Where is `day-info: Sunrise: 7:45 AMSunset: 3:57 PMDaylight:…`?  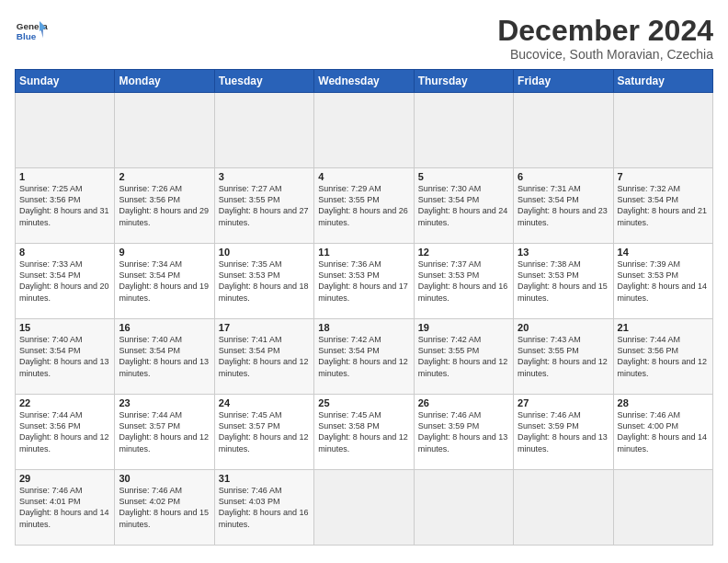
day-info: Sunrise: 7:45 AMSunset: 3:57 PMDaylight:… is located at coordinates (265, 432).